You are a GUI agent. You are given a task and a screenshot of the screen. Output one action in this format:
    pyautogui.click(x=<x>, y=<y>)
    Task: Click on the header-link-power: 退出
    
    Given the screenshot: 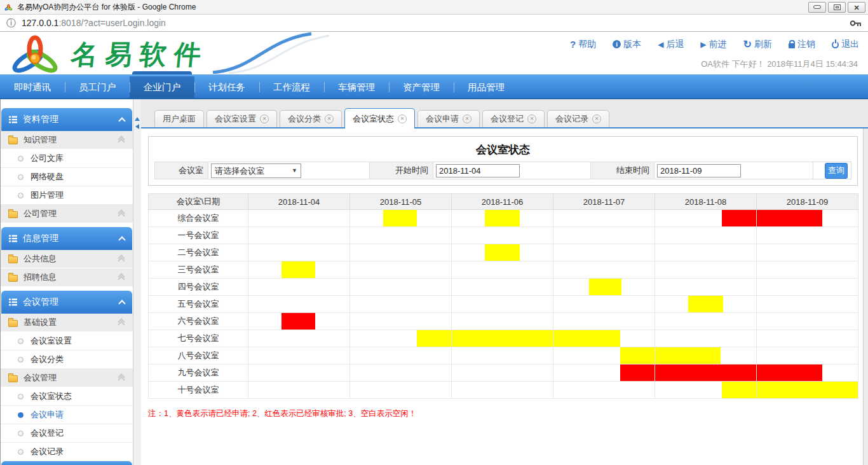 What is the action you would take?
    pyautogui.click(x=845, y=45)
    